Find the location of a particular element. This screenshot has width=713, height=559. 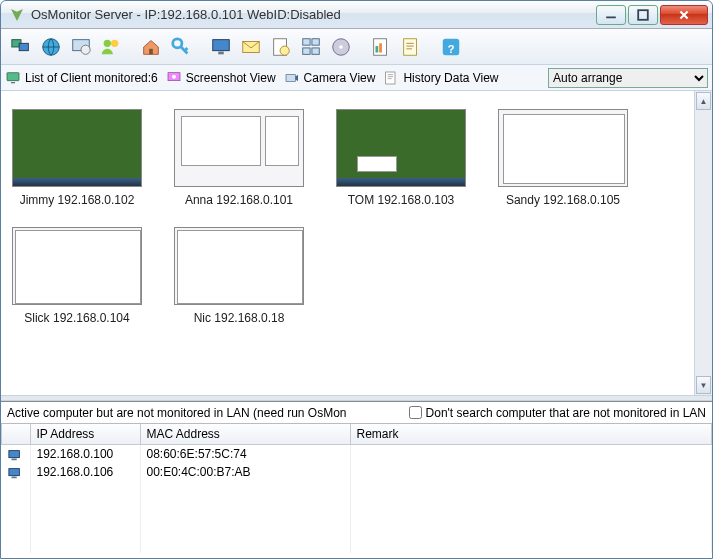

monitor-icon is located at coordinates (13, 78).